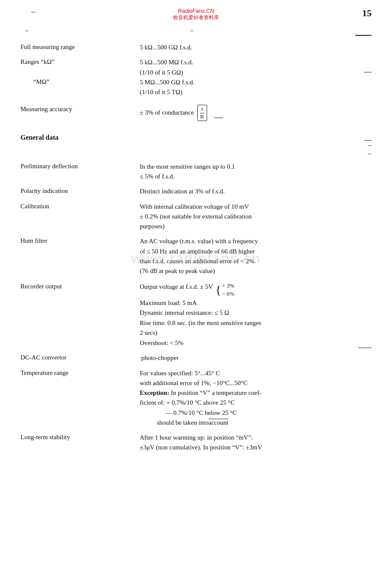  What do you see at coordinates (256, 413) in the screenshot?
I see `temp-line5: — 0.7%/10 °C below 25 °C` at bounding box center [256, 413].